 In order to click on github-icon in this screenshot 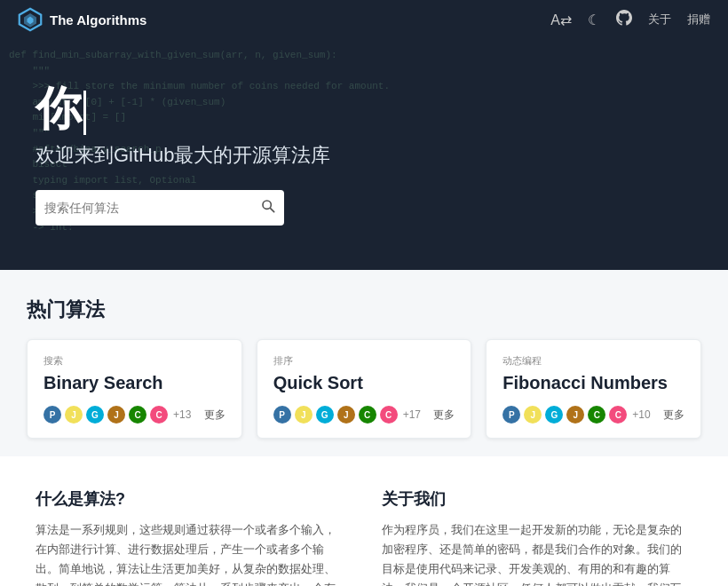, I will do `click(624, 20)`.